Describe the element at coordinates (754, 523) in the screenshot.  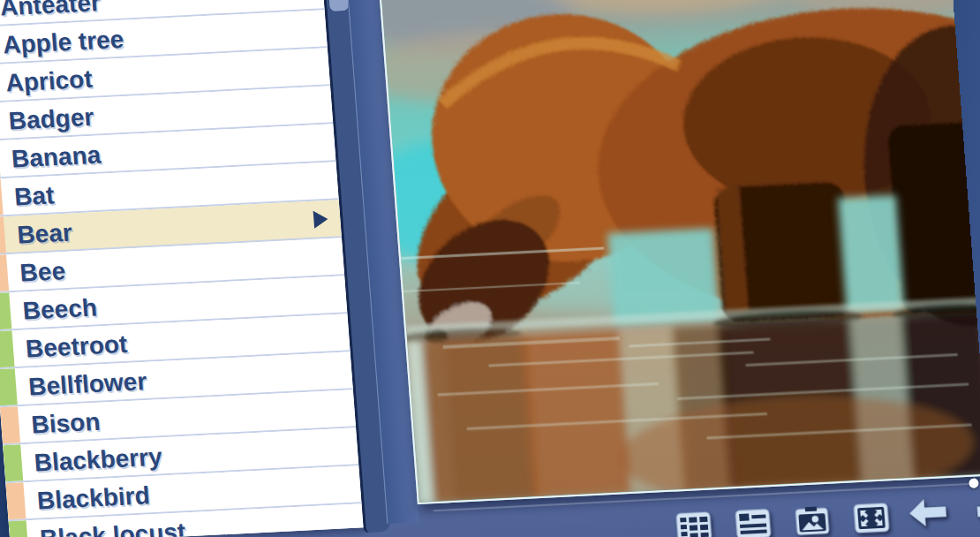
I see `list-view-icon` at that location.